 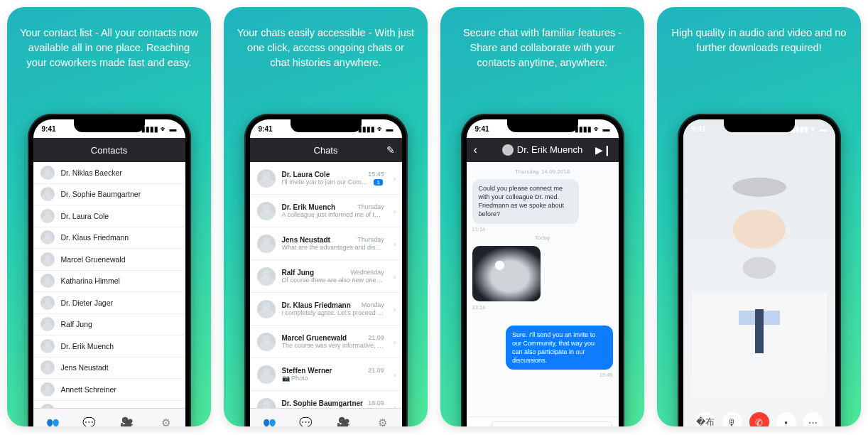 I want to click on chat-name: Ralf Jung, so click(x=298, y=273).